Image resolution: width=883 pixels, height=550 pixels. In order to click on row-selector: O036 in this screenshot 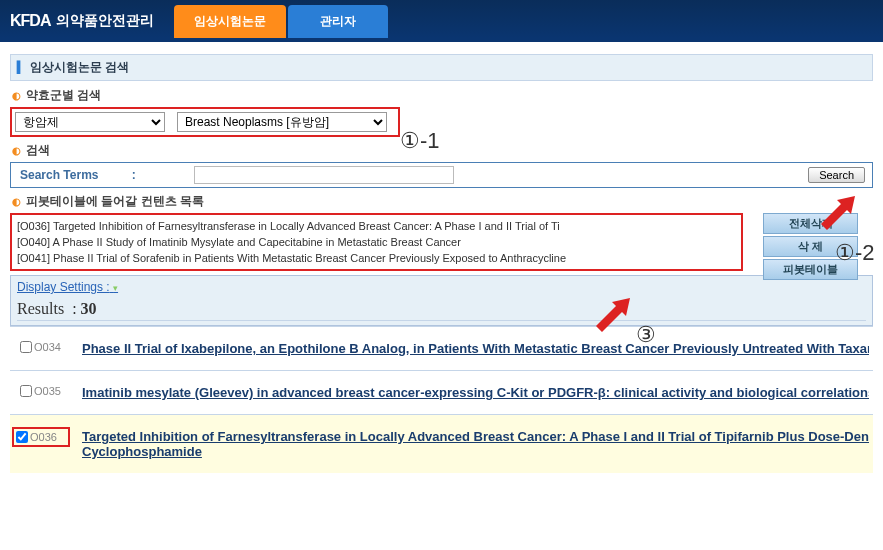, I will do `click(41, 437)`.